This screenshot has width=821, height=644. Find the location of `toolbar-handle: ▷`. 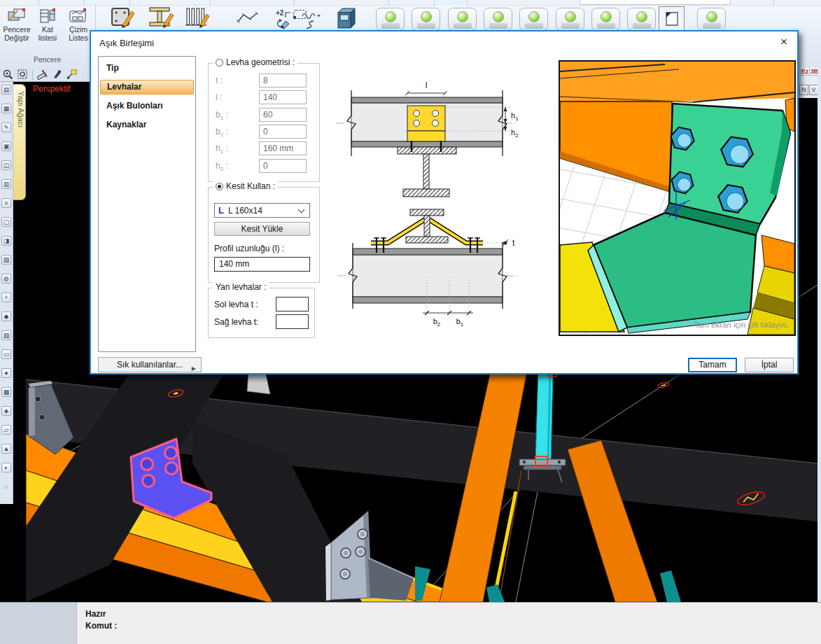

toolbar-handle: ▷ is located at coordinates (6, 487).